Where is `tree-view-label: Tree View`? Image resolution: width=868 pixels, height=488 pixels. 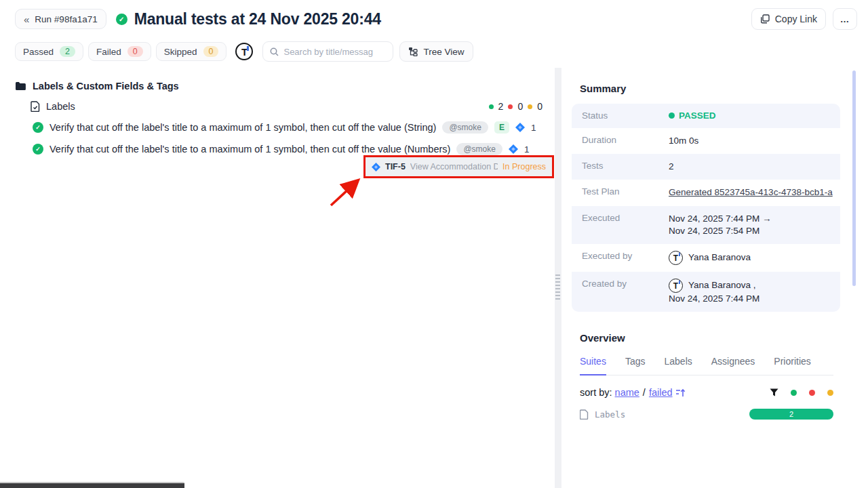 tree-view-label: Tree View is located at coordinates (443, 52).